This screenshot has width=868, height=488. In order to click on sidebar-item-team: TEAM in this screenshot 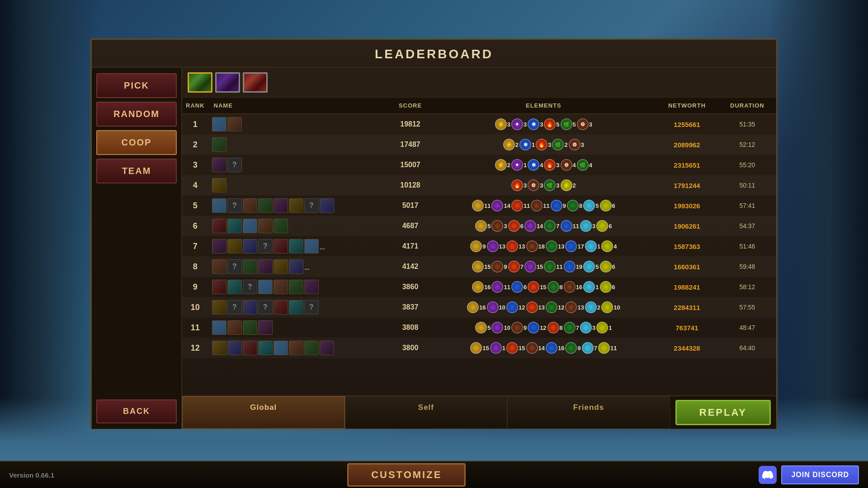, I will do `click(137, 171)`.